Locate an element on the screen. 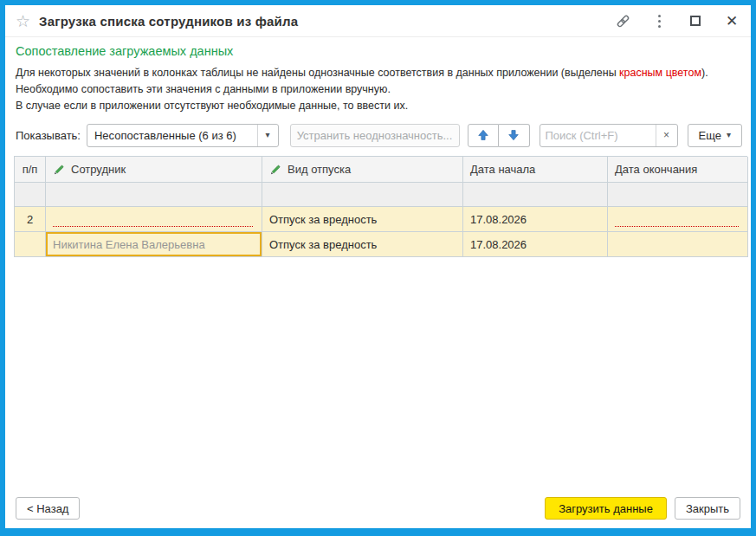 This screenshot has width=756, height=536. search-clear-icon: × is located at coordinates (667, 135).